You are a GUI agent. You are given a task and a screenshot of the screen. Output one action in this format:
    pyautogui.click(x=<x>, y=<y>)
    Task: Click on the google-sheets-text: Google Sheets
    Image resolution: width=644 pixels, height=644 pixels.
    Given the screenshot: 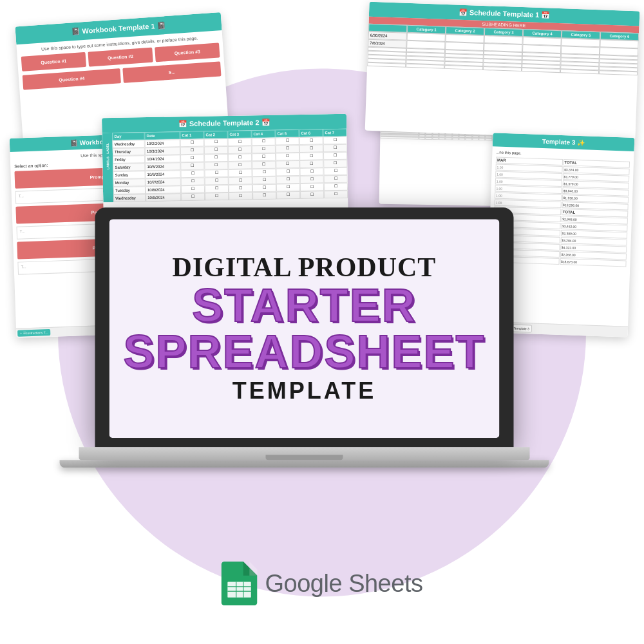 What is the action you would take?
    pyautogui.click(x=344, y=583)
    